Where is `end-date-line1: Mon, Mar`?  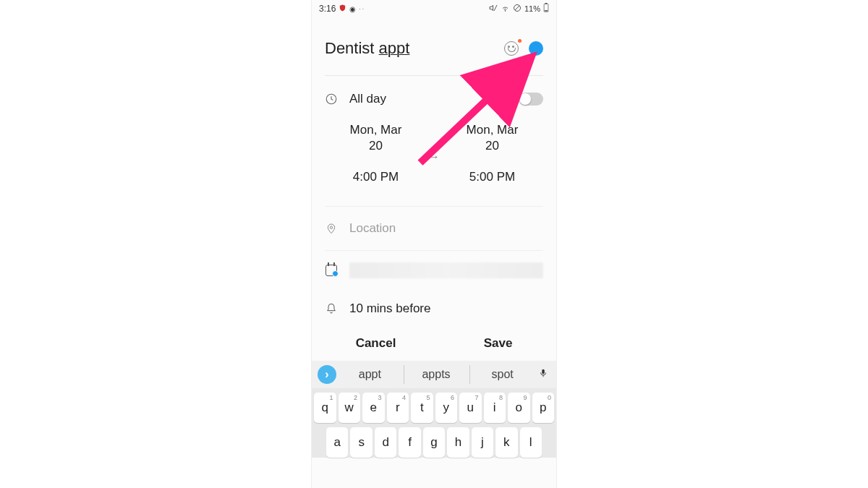 end-date-line1: Mon, Mar is located at coordinates (492, 130).